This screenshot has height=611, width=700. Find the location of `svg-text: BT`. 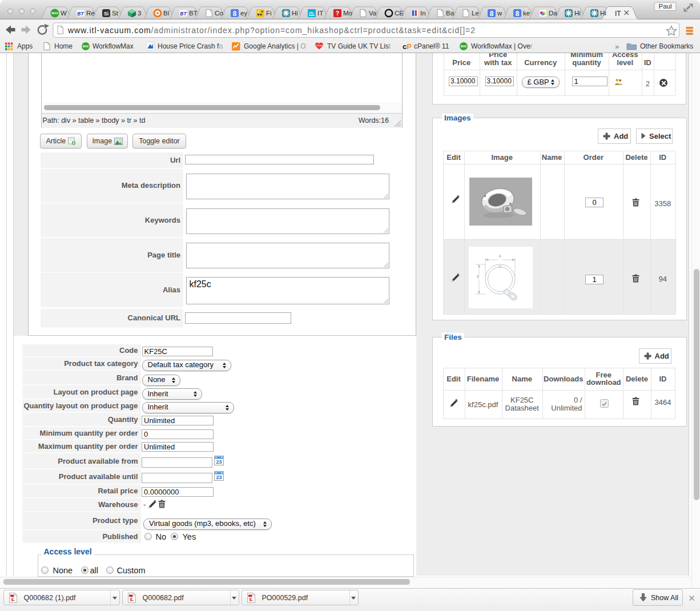

svg-text: BT is located at coordinates (193, 13).